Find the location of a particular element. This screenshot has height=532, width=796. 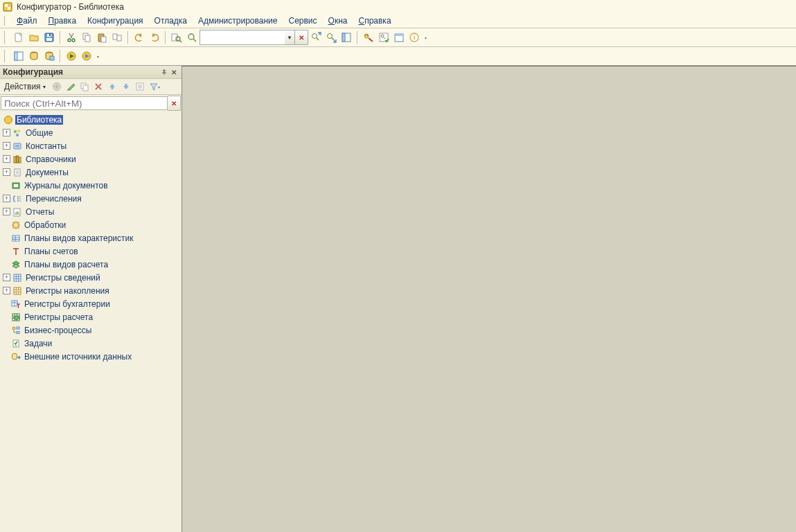

menu-file: Файл is located at coordinates (27, 21).